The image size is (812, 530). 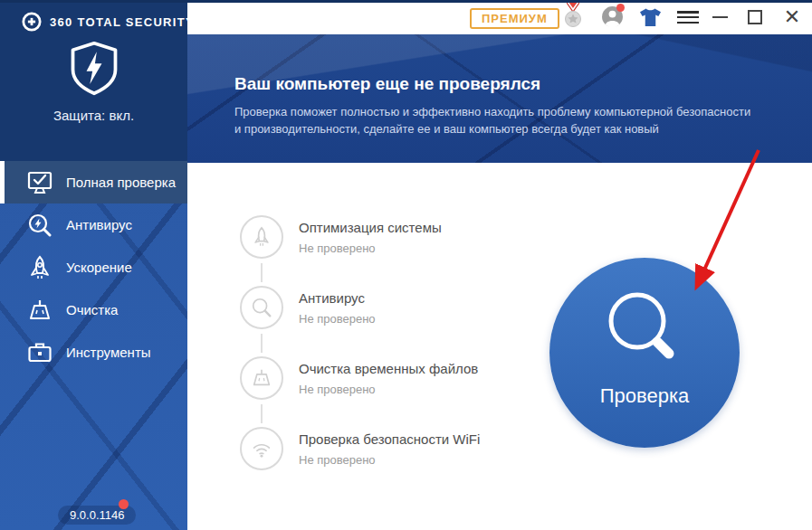 What do you see at coordinates (94, 116) in the screenshot?
I see `protection-status-label: Защита: вкл.` at bounding box center [94, 116].